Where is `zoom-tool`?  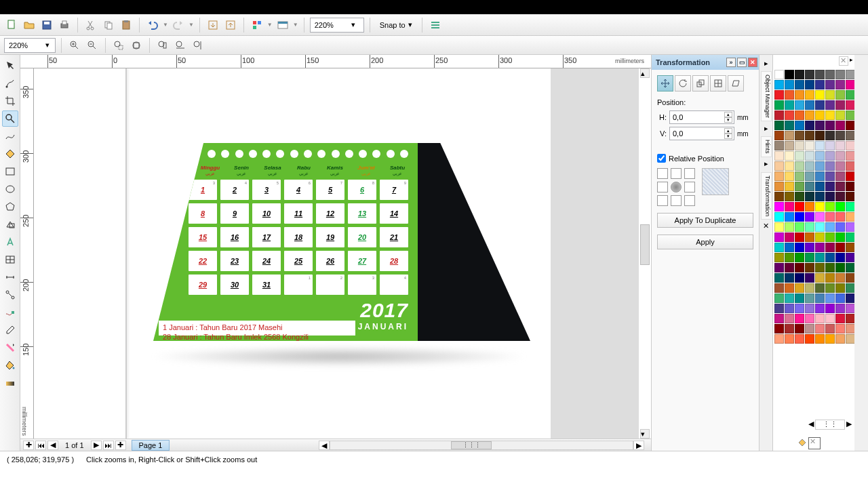
zoom-tool is located at coordinates (10, 119).